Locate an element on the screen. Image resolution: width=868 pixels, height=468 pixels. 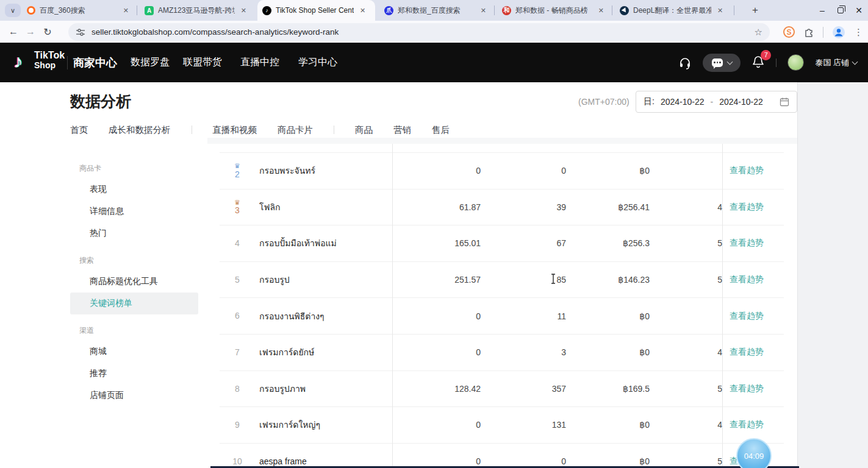
tab-title: TikTok Shop Seller Cente is located at coordinates (315, 10).